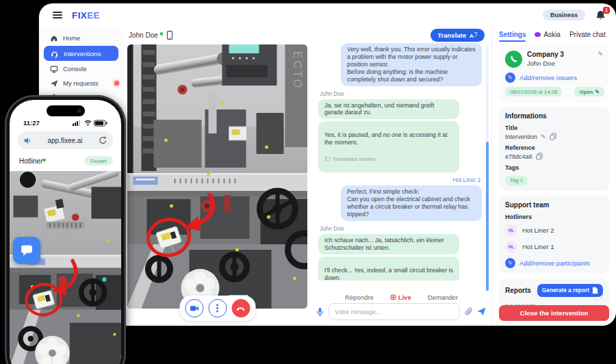 Image resolution: width=616 pixels, height=364 pixels. What do you see at coordinates (543, 137) in the screenshot?
I see `edit-title-icon: ✎` at bounding box center [543, 137].